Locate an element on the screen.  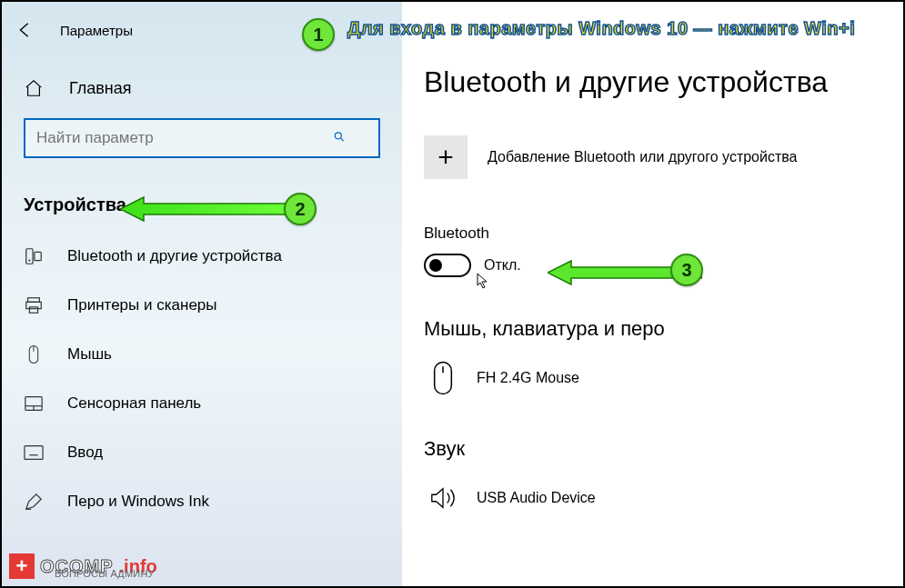
mouse-device-icon is located at coordinates (443, 378).